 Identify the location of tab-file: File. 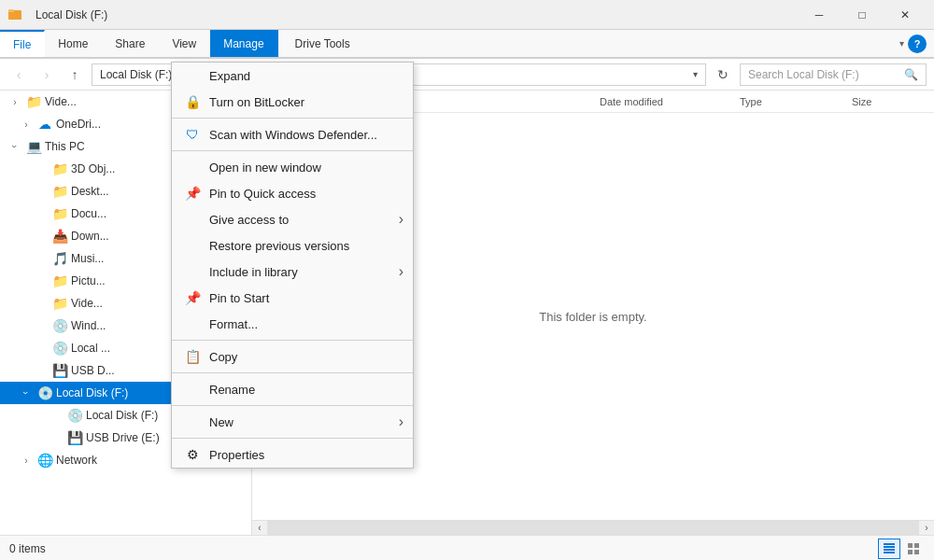
(22, 43).